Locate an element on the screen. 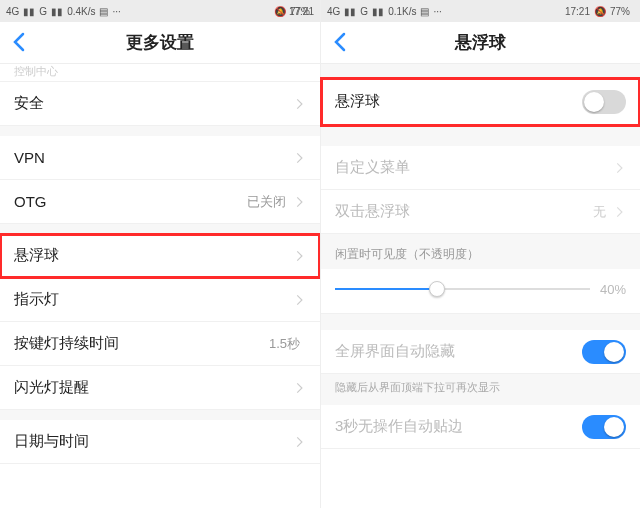 The image size is (640, 508). row-float-toggle: 悬浮球 is located at coordinates (480, 102).